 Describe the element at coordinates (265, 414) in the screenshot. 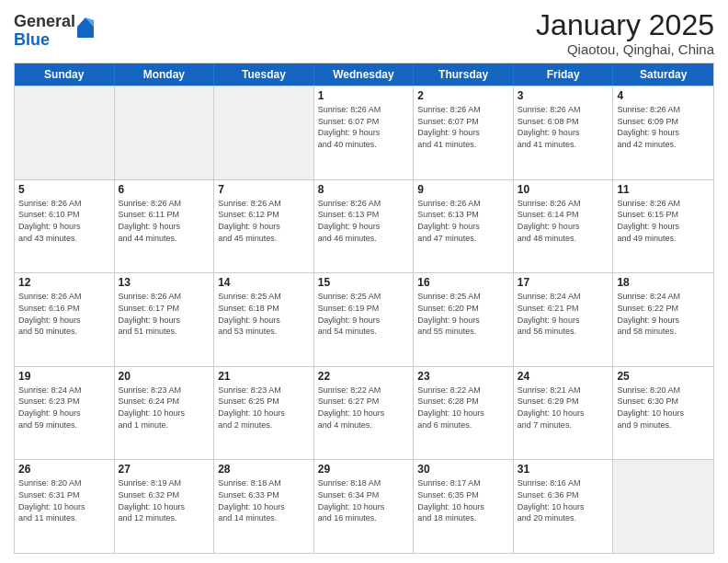

I see `calendar-cell: 21Sunrise: 8:23 AM Sunset: 6:25 PM Dayli…` at that location.